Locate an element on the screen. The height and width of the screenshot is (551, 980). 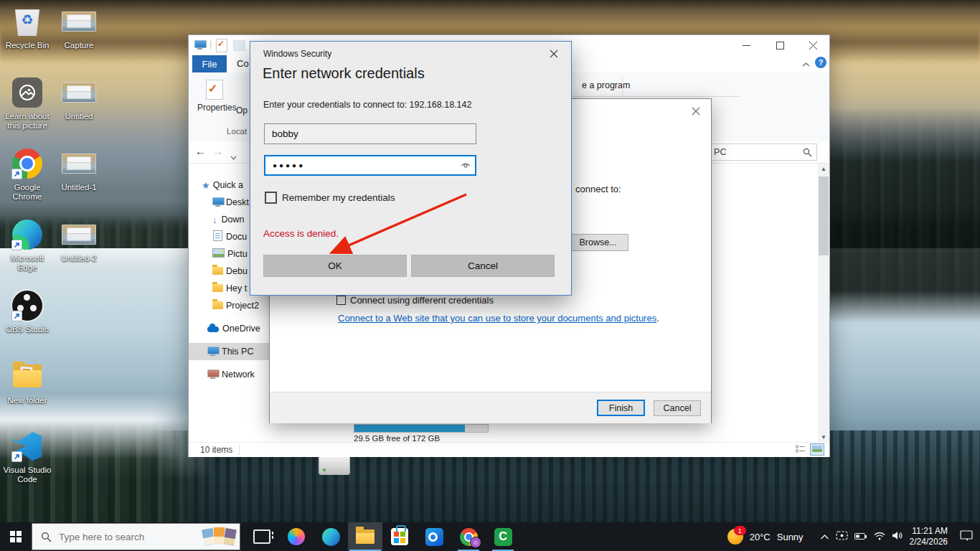
wifi-icon is located at coordinates (880, 537).